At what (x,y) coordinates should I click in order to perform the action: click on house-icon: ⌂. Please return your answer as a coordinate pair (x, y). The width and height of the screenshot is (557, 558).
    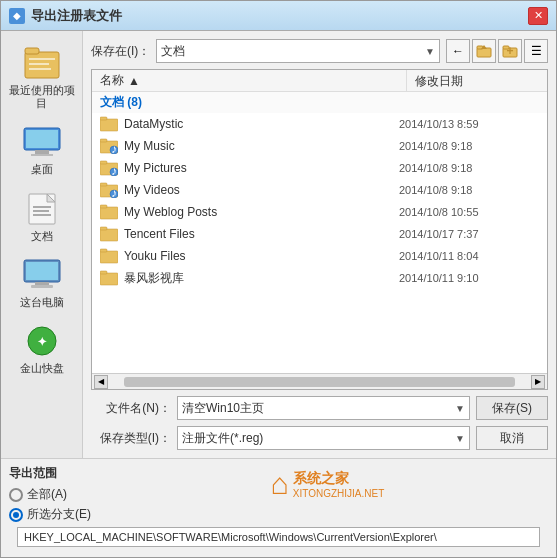
    Looking at the image, I should click on (280, 484).